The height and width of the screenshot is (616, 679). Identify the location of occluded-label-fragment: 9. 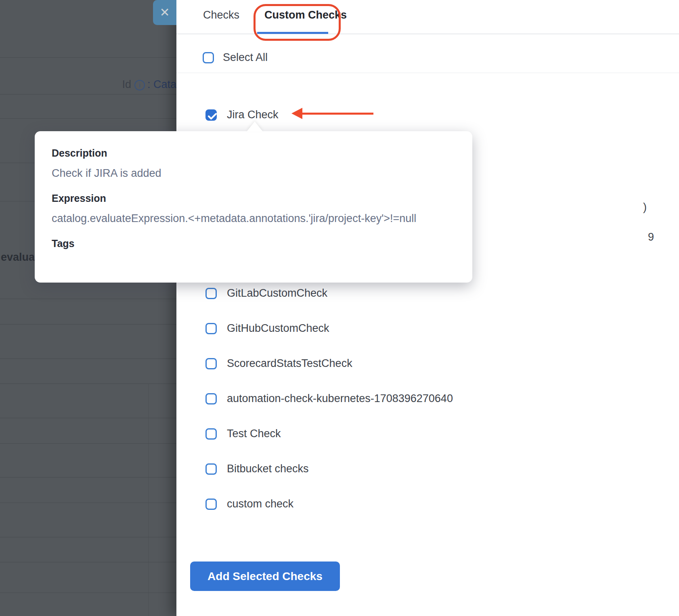
(651, 237).